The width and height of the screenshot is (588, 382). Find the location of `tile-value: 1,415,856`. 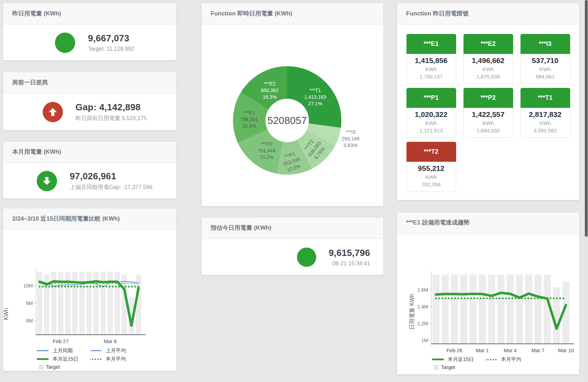

tile-value: 1,415,856 is located at coordinates (431, 61).